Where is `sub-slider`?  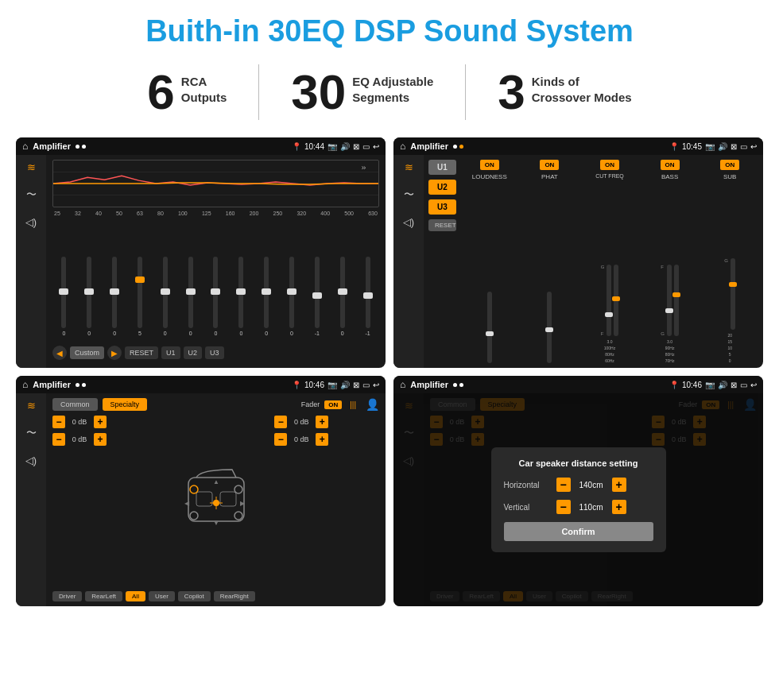
sub-slider is located at coordinates (733, 294).